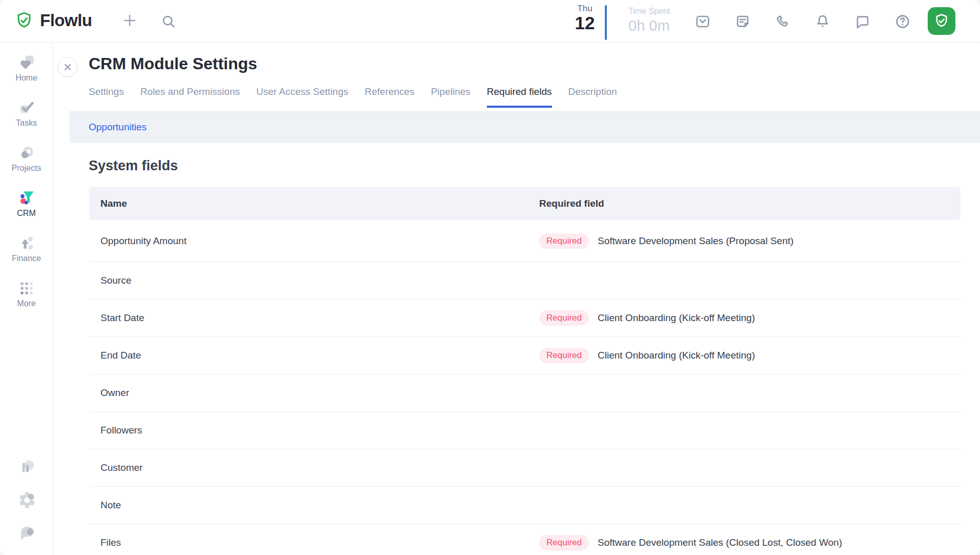 This screenshot has width=980, height=555. What do you see at coordinates (66, 21) in the screenshot?
I see `brand-name: Flowlu` at bounding box center [66, 21].